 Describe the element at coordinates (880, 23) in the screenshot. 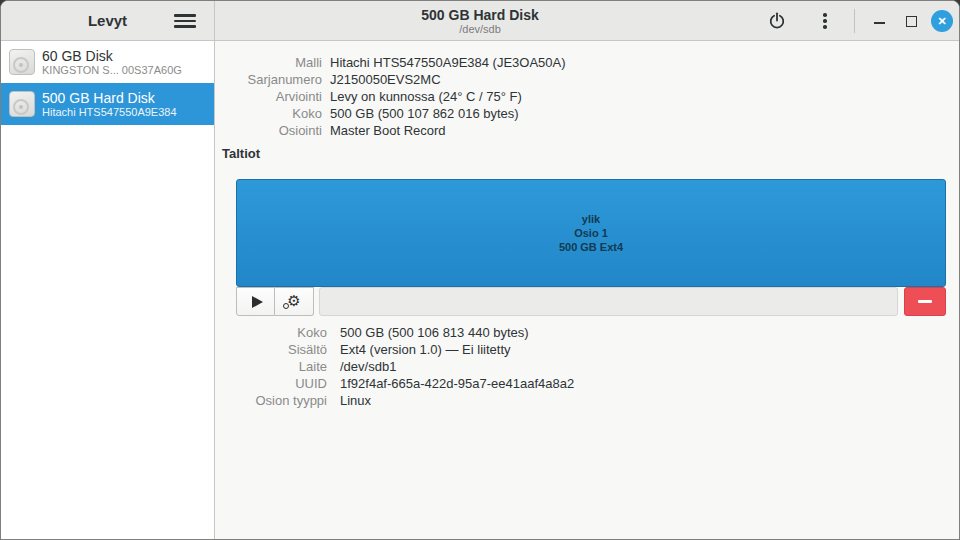

I see `minimize-icon` at that location.